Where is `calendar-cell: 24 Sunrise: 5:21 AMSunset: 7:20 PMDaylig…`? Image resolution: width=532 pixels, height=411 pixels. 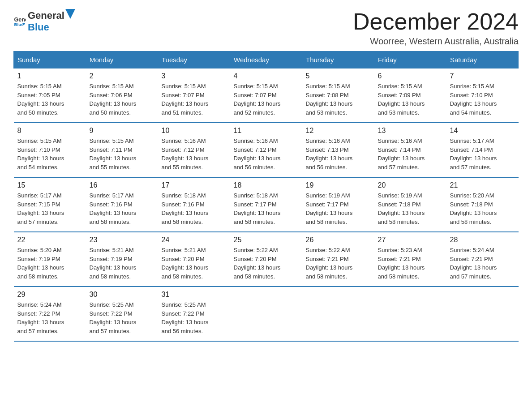 calendar-cell: 24 Sunrise: 5:21 AMSunset: 7:20 PMDaylig… is located at coordinates (194, 259).